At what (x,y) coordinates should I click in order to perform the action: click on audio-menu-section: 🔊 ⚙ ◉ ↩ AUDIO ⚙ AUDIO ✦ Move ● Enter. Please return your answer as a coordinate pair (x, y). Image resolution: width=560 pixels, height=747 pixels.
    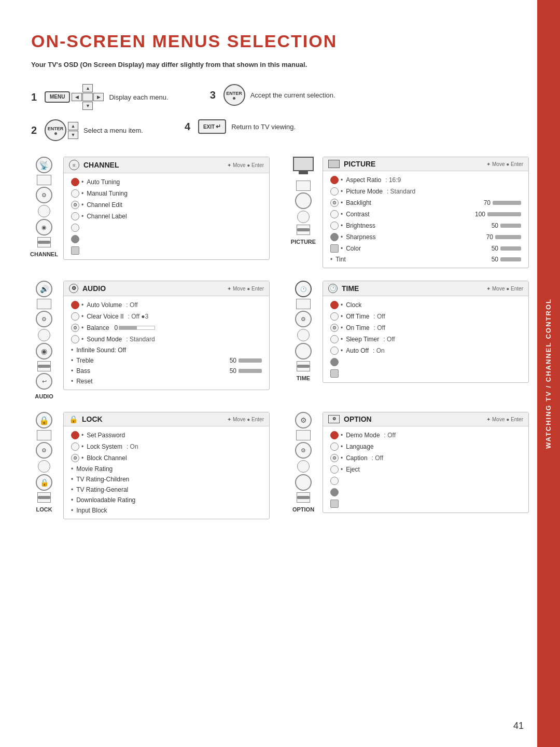
    Looking at the image, I should click on (150, 340).